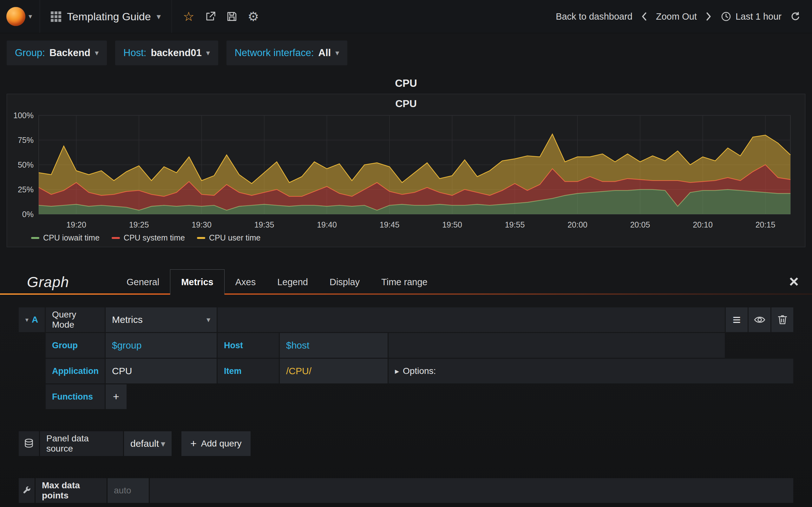 The image size is (812, 507). What do you see at coordinates (16, 16) in the screenshot?
I see `grafana-logo-icon` at bounding box center [16, 16].